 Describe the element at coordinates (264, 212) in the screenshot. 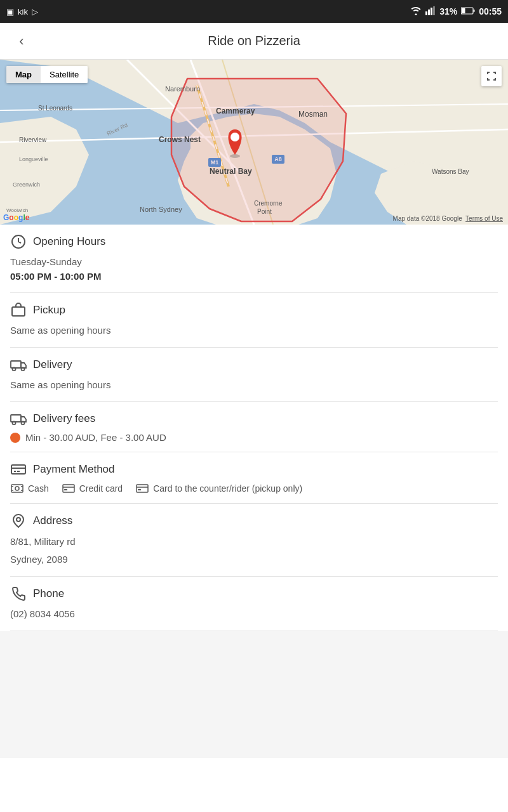

I see `svg-text: Point` at that location.